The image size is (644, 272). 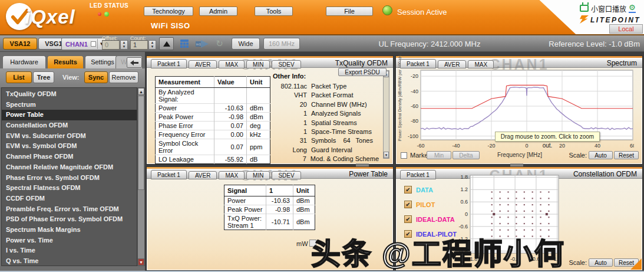 What do you see at coordinates (626, 29) in the screenshot?
I see `local-button: Local` at bounding box center [626, 29].